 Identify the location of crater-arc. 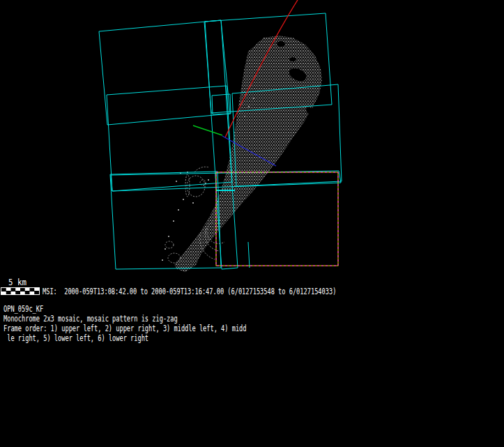
(202, 169).